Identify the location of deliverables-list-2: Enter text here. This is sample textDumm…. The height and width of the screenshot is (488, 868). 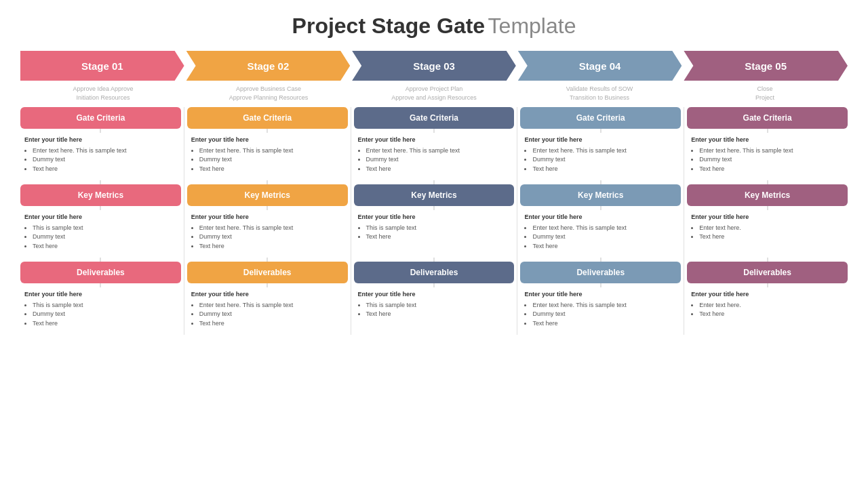
(267, 314).